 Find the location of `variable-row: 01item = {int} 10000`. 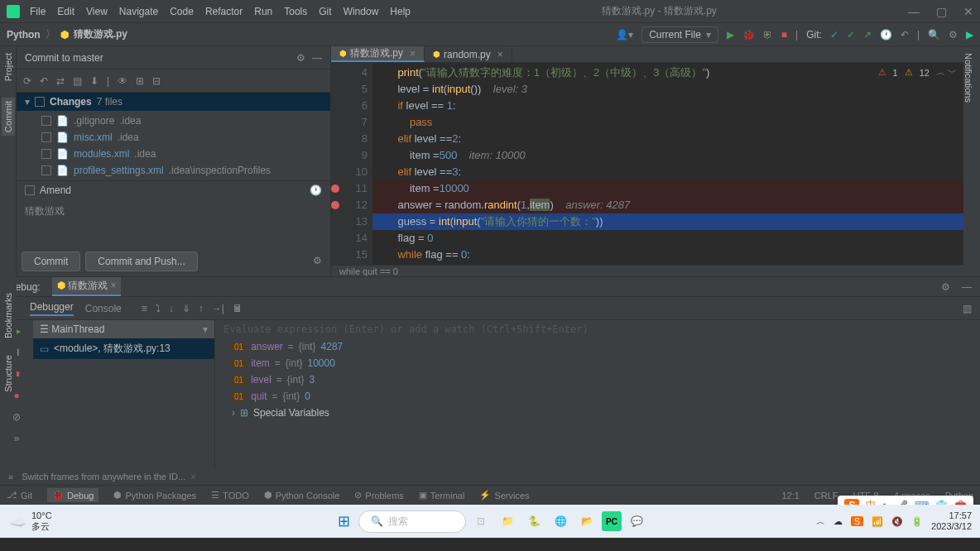

variable-row: 01item = {int} 10000 is located at coordinates (598, 363).